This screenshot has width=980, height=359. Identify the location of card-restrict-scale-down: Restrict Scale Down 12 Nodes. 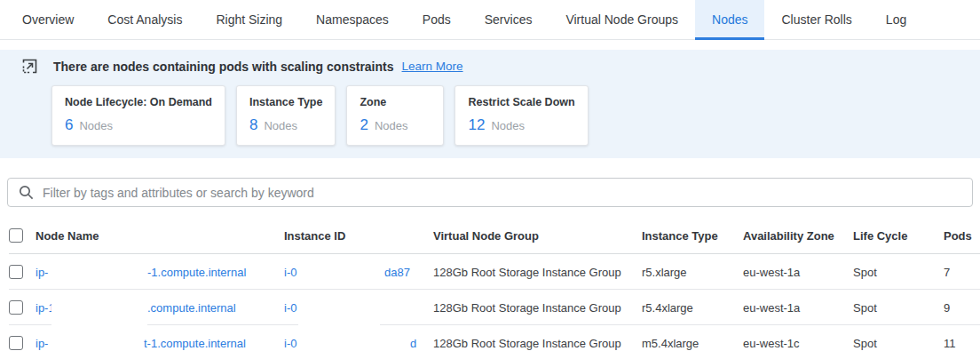
(521, 116).